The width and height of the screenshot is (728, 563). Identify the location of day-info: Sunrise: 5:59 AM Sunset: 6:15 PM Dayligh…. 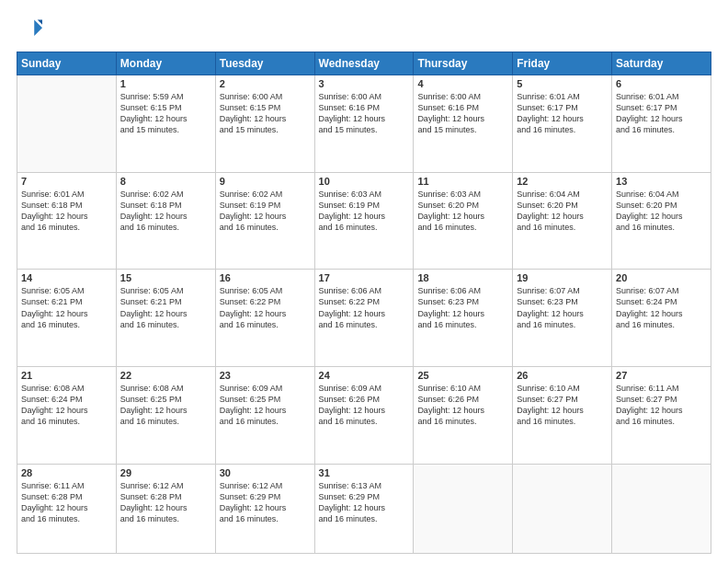
(165, 114).